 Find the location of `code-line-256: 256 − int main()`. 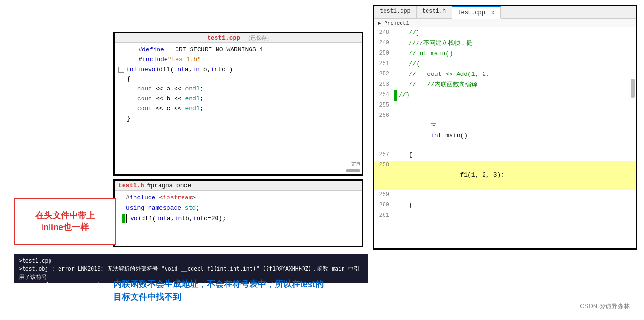

code-line-256: 256 − int main() is located at coordinates (505, 131).